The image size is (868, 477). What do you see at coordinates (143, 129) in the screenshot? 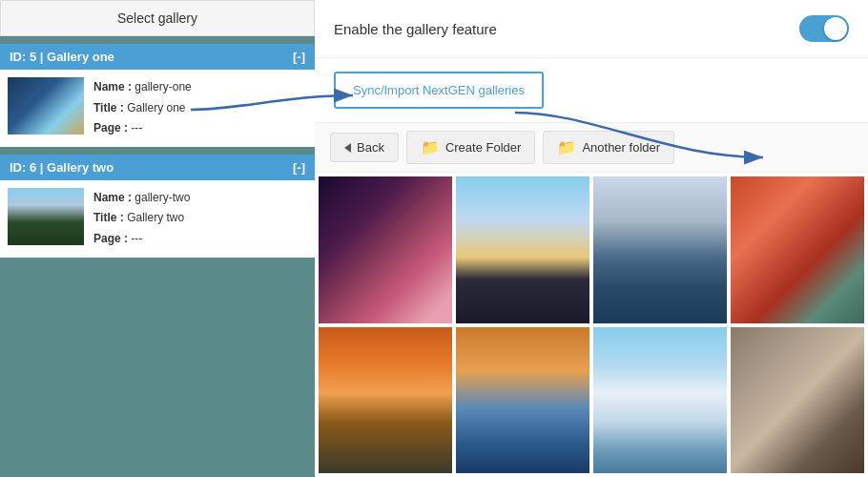
I see `gallery-1-page: Page : ---` at bounding box center [143, 129].